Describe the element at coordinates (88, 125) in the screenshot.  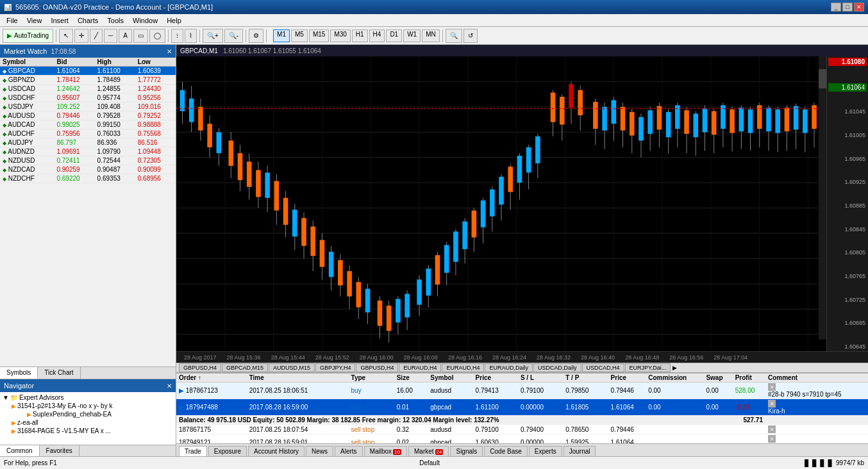
I see `market-watch-row: ◆ AUDCAD 0.99025 0.99150 0.98888` at that location.